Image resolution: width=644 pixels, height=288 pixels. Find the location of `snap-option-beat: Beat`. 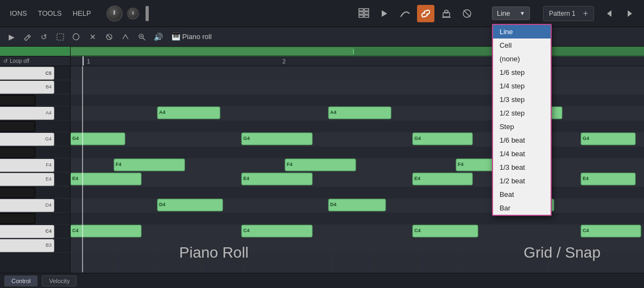

snap-option-beat: Beat is located at coordinates (522, 194).